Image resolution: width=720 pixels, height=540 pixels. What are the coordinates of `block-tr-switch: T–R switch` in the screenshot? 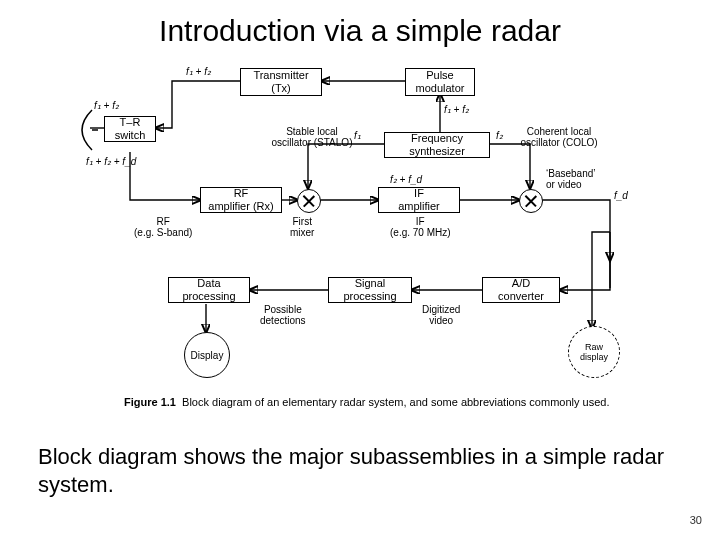 It's located at (130, 129).